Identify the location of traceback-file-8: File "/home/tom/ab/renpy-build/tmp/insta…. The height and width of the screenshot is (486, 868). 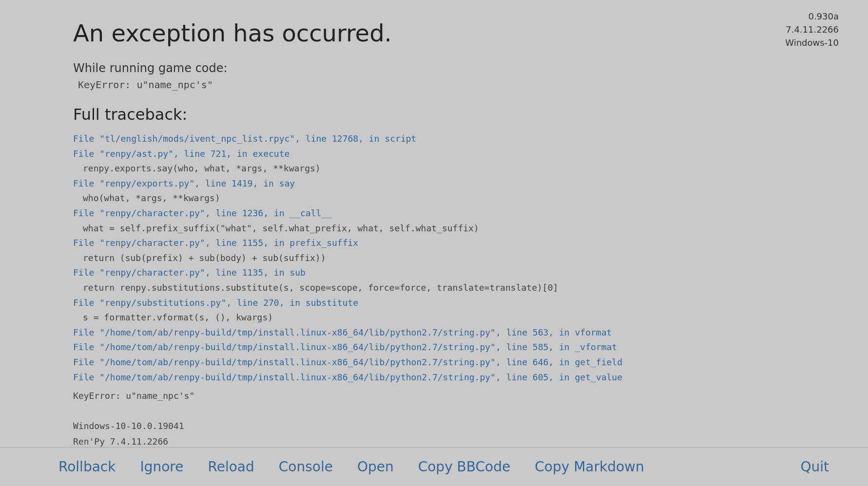
(345, 347).